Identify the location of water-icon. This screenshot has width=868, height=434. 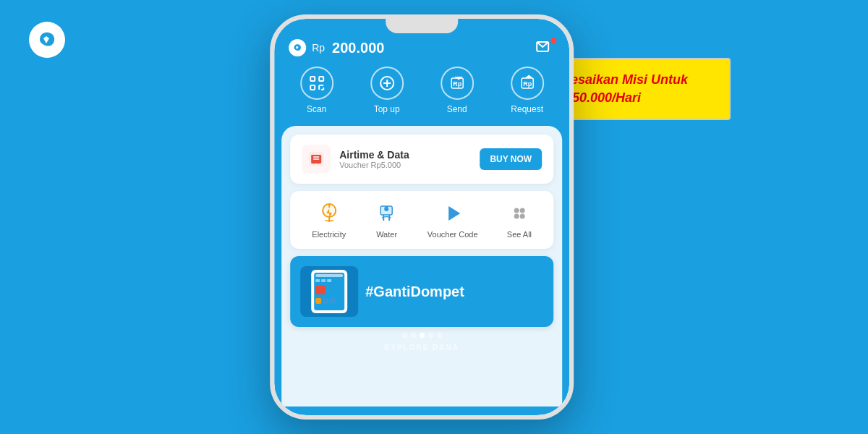
(387, 213).